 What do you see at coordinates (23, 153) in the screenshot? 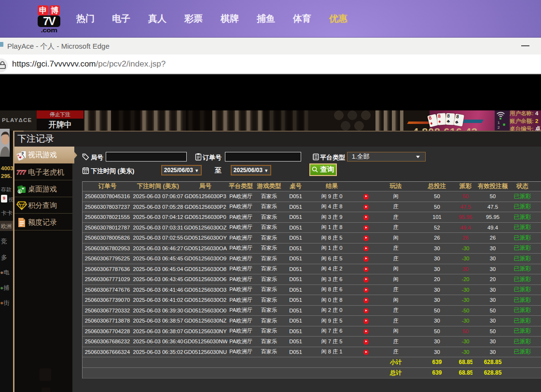
I see `svg-text: 9` at bounding box center [23, 153].